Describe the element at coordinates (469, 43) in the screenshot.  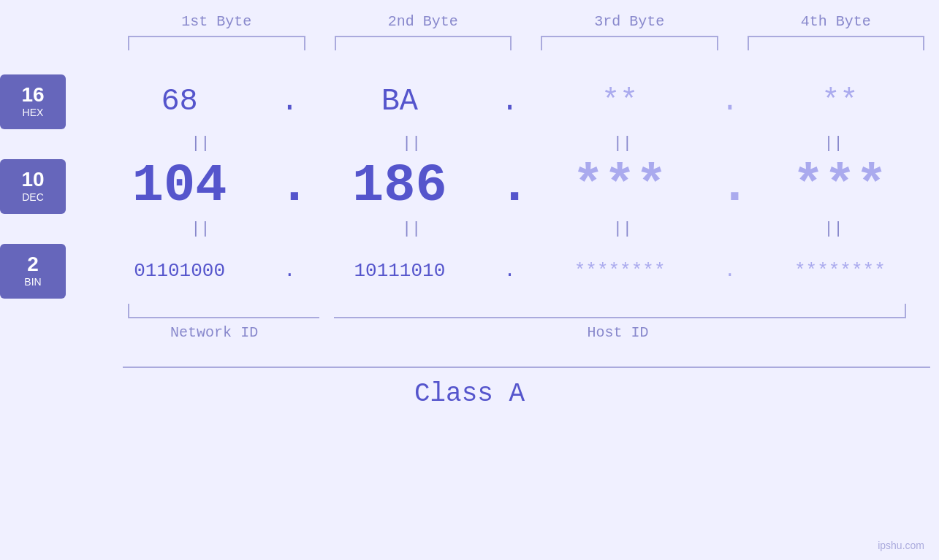
I see `top-brackets` at that location.